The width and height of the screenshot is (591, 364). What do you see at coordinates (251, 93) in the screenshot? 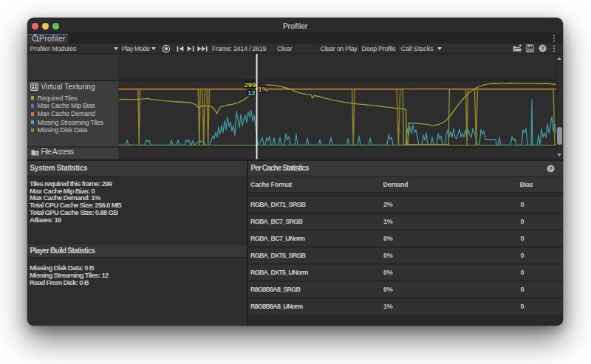
I see `svg-text: 12` at bounding box center [251, 93].